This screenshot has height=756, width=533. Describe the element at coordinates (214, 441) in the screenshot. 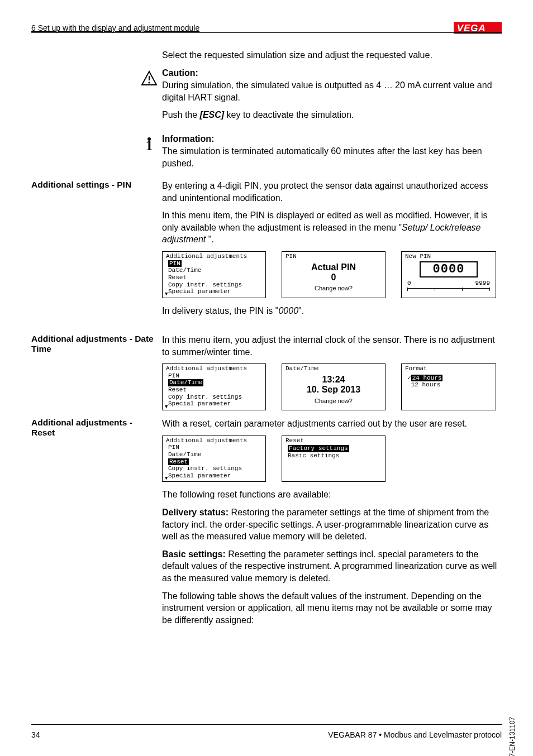

I see `lcd-reset-menu-title: Additional adjustments` at that location.